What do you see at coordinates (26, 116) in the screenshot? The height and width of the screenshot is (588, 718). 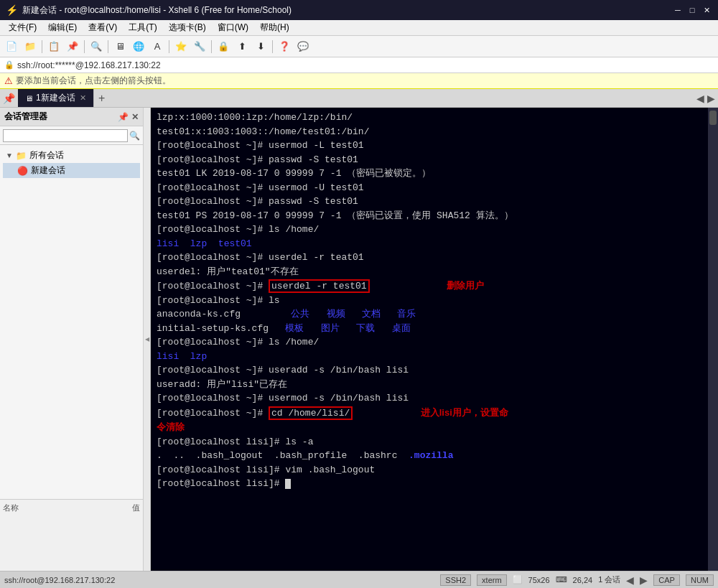 I see `sidebar-title: 会话管理器` at bounding box center [26, 116].